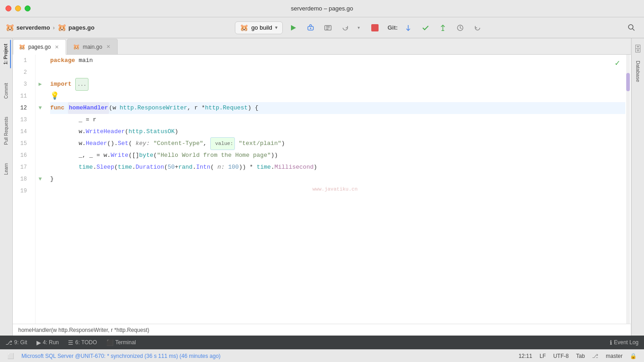 This screenshot has height=362, width=644. What do you see at coordinates (338, 132) in the screenshot?
I see `code-line-14: w.WriteHeader(http.StatusOK)` at bounding box center [338, 132].